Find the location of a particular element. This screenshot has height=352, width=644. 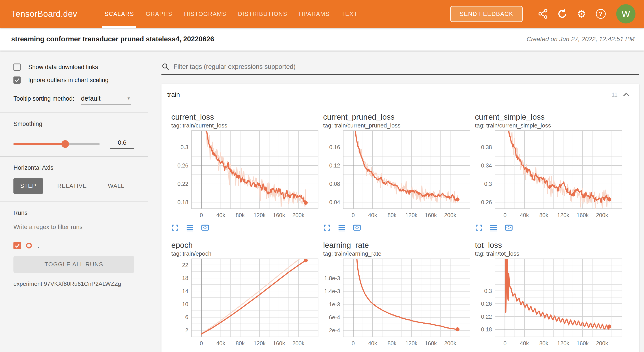

run-checkbox is located at coordinates (17, 246).